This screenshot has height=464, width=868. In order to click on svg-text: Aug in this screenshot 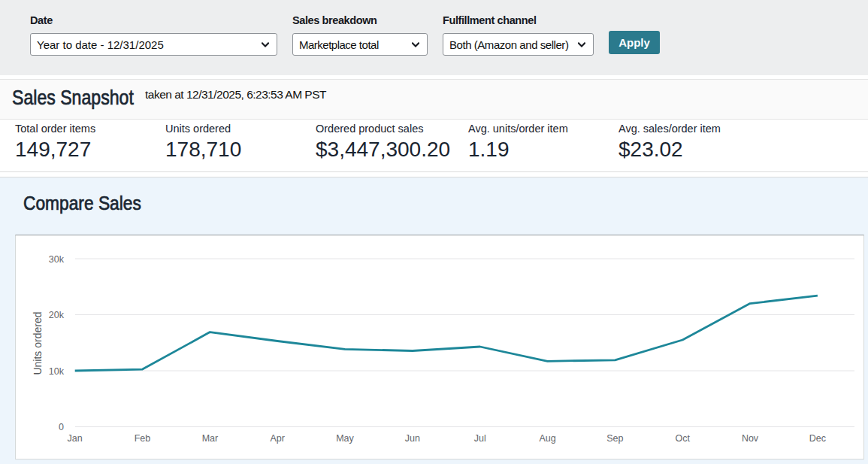, I will do `click(547, 438)`.